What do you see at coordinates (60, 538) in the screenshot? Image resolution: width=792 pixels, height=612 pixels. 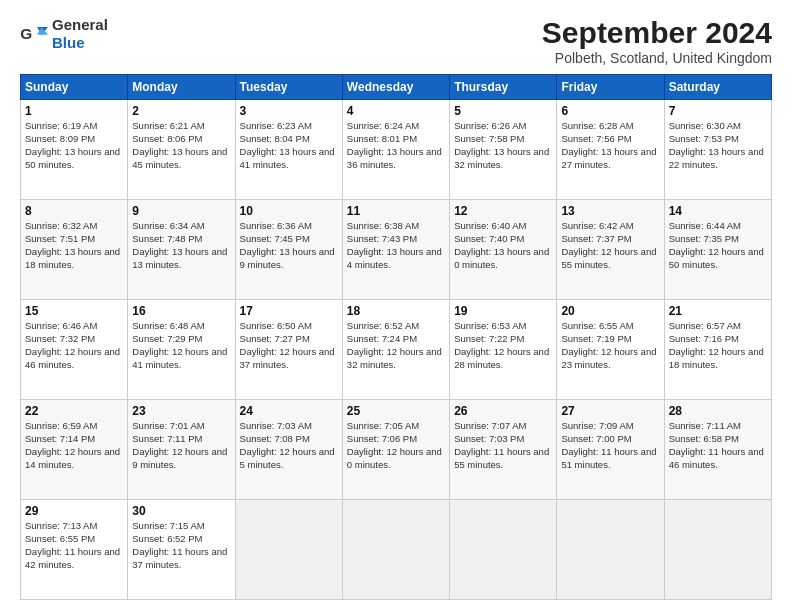 I see `sunset-text: Sunset: 6:55 PM` at bounding box center [60, 538].